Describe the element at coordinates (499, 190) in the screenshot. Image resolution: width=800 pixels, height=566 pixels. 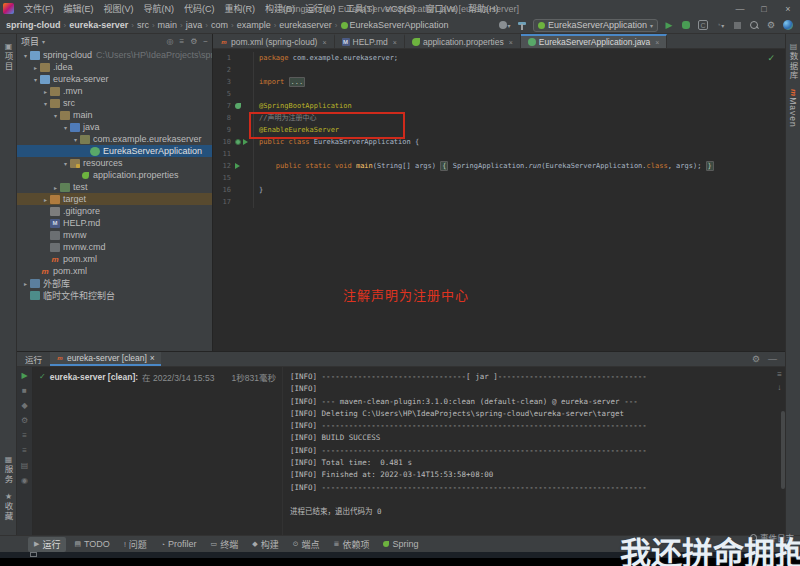
I see `code-line: 16}` at that location.